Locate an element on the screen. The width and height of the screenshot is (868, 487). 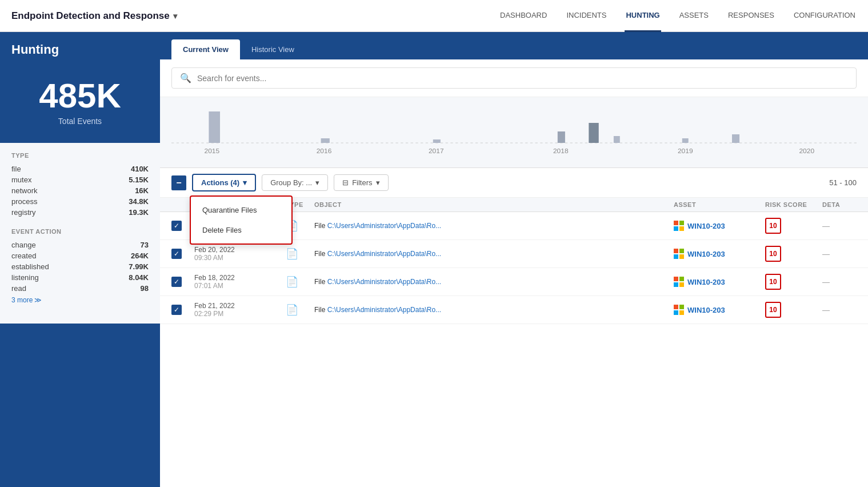
dropdown-delete: Delete Files is located at coordinates (241, 230).